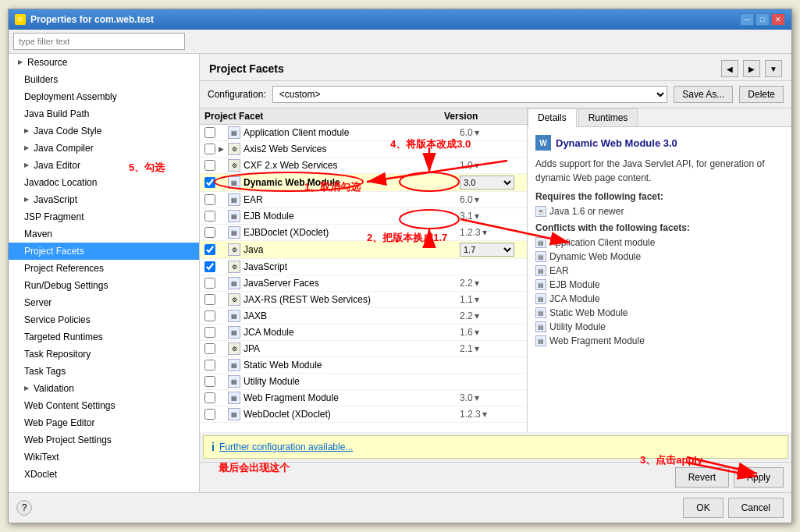  I want to click on facet-icon-app-client: ▤, so click(234, 133).